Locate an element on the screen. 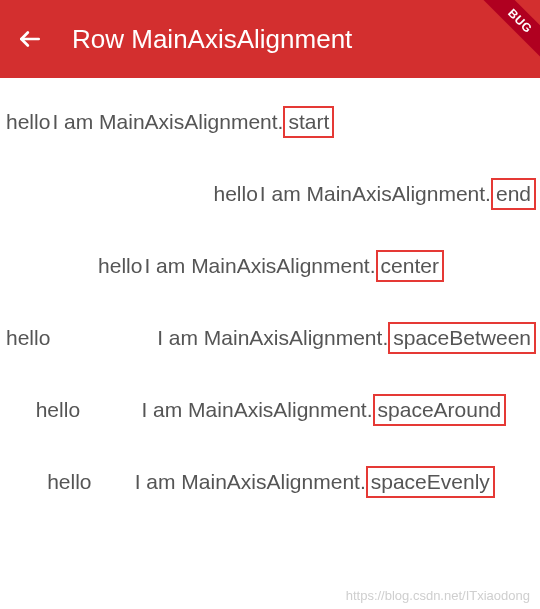  row-desc: I am MainAxisAlignment. center is located at coordinates (294, 266).